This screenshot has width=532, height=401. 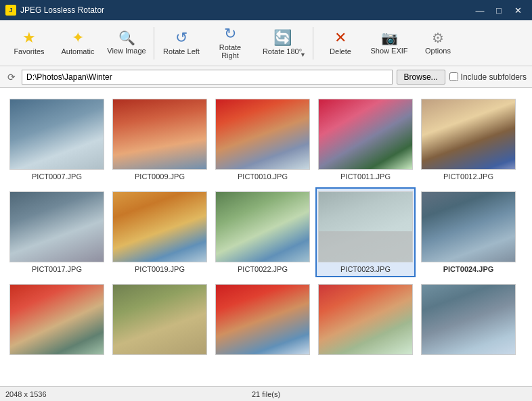 What do you see at coordinates (421, 77) in the screenshot?
I see `browse-button: Browse...` at bounding box center [421, 77].